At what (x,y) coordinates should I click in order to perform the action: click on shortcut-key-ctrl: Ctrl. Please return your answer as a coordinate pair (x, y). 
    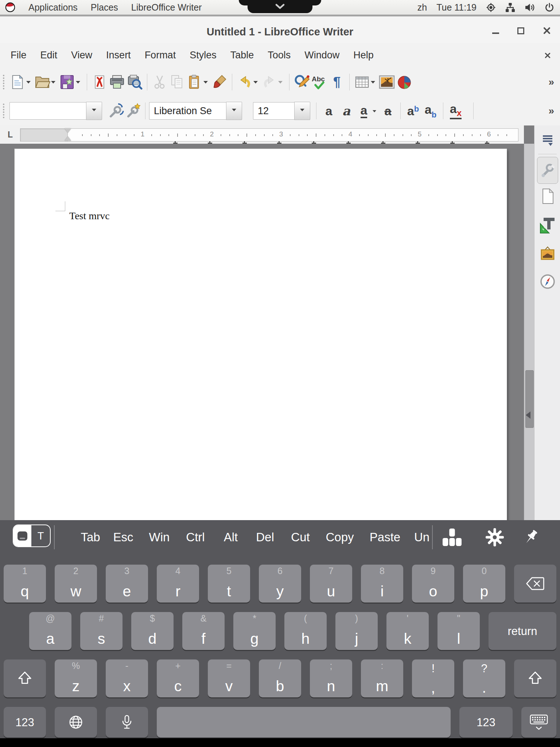
    Looking at the image, I should click on (195, 537).